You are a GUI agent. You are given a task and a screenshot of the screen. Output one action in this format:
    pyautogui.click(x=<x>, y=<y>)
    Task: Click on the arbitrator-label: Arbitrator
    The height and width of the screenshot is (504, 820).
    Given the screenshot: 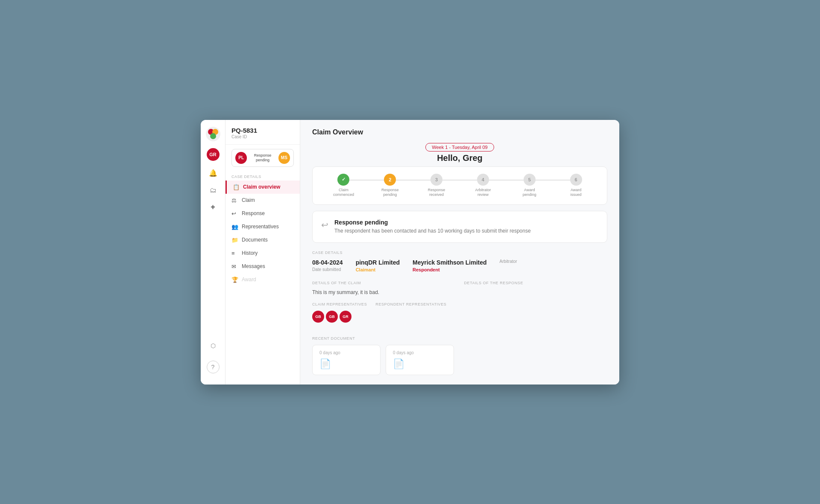 What is the action you would take?
    pyautogui.click(x=508, y=261)
    